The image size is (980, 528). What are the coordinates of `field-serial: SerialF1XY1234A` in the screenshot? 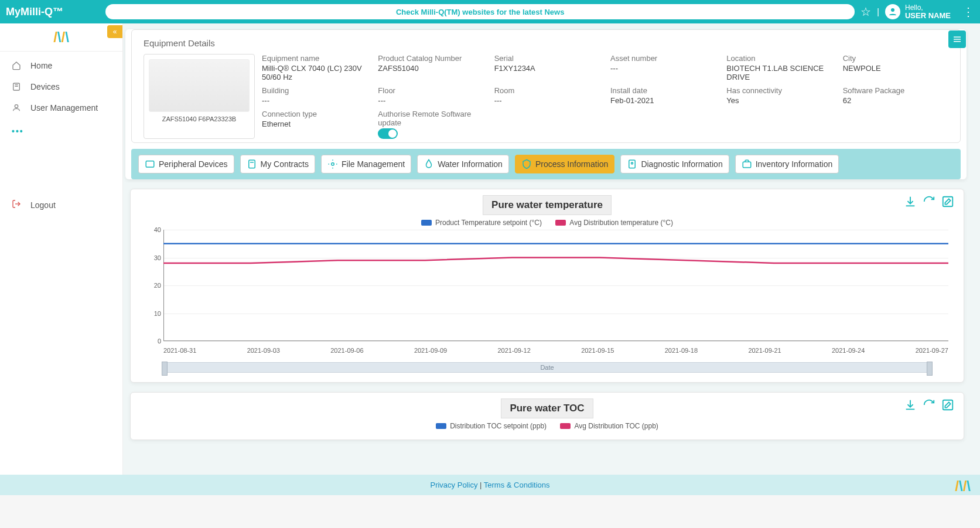 It's located at (547, 68).